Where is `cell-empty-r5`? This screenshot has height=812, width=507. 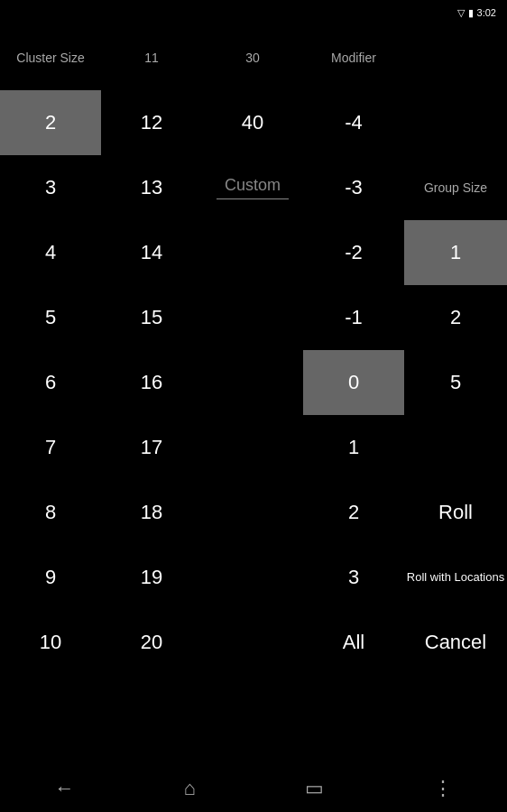 cell-empty-r5 is located at coordinates (253, 383).